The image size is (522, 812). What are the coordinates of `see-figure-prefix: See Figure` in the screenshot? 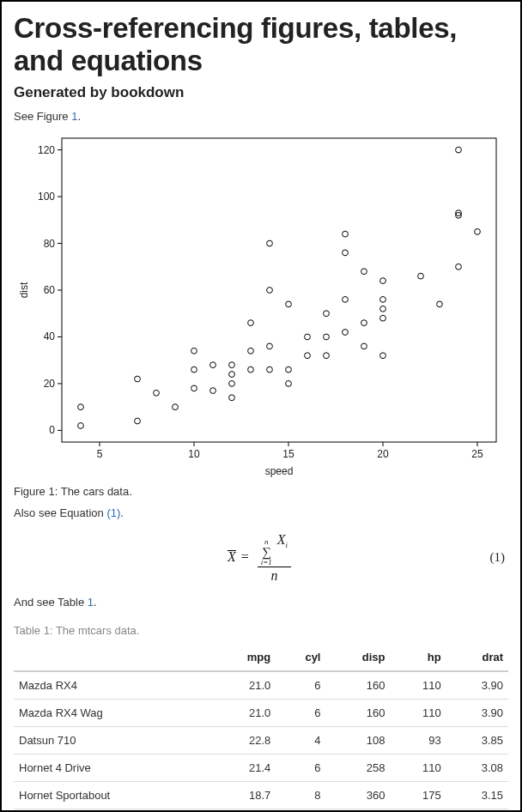 It's located at (43, 117).